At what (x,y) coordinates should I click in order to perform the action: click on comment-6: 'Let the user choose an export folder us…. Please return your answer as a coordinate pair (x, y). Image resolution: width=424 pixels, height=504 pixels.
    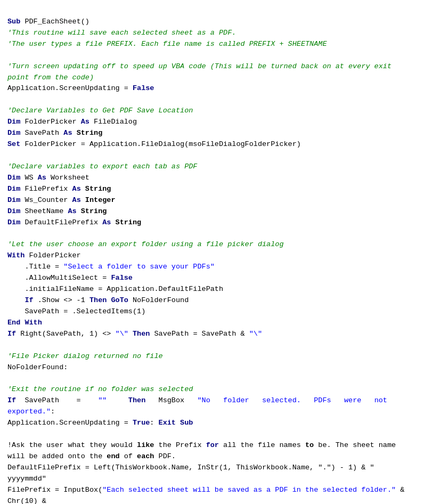
    Looking at the image, I should click on (145, 244).